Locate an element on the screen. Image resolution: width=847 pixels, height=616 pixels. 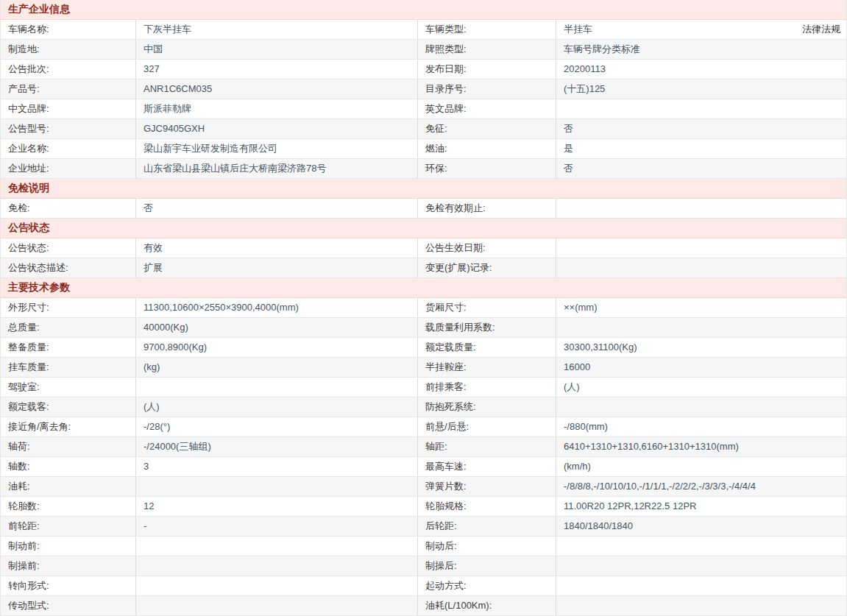
table-row: 中文品牌: 斯派菲勒牌 英文品牌: is located at coordinates (424, 109).